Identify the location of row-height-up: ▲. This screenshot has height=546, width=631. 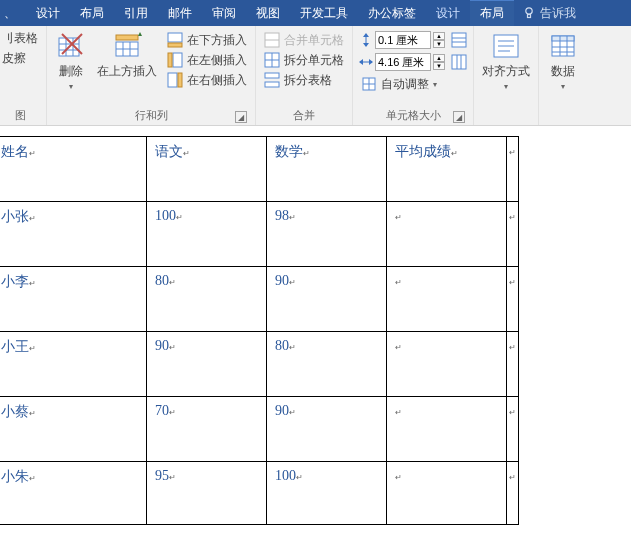
(439, 36).